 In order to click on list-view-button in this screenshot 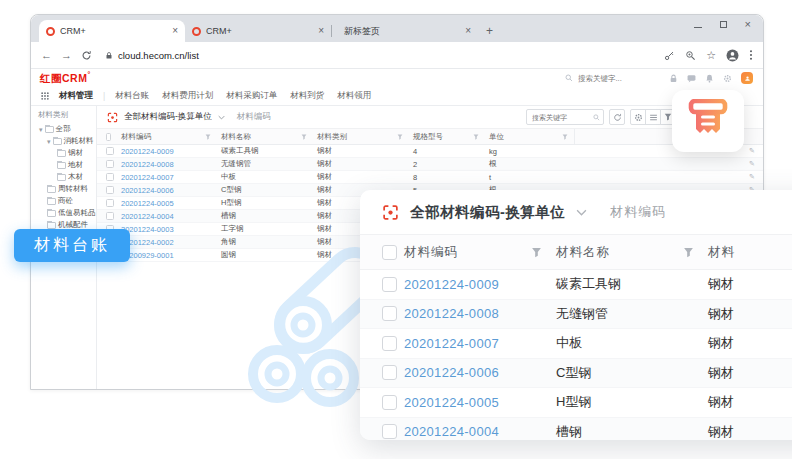, I will do `click(653, 117)`.